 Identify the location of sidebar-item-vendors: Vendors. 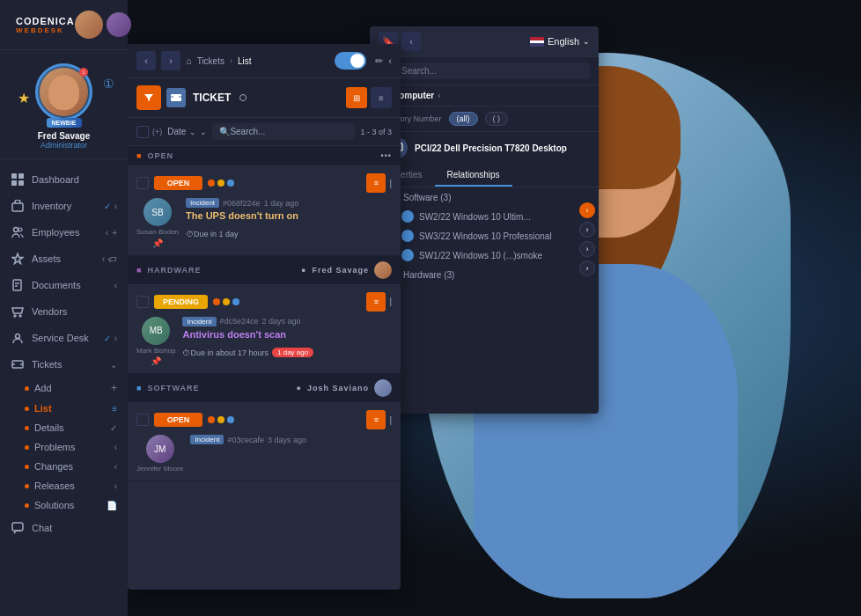
(63, 312).